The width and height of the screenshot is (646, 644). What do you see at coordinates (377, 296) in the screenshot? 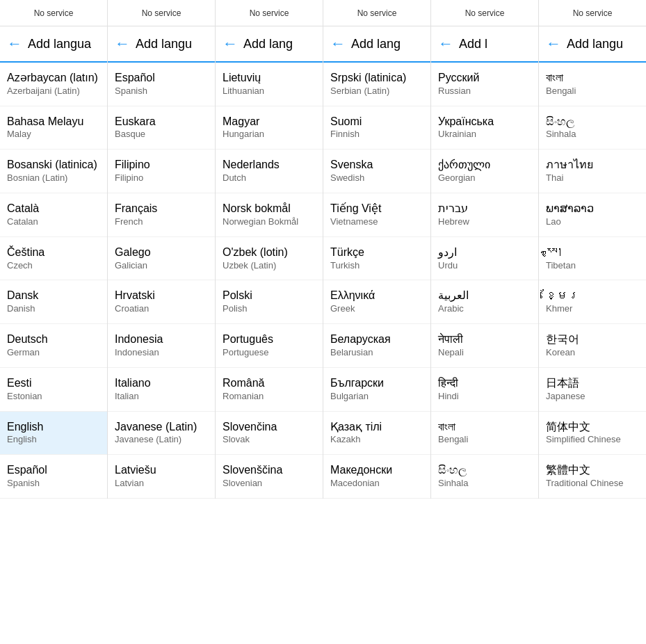
I see `lang-native-name: Ελληνικά` at bounding box center [377, 296].